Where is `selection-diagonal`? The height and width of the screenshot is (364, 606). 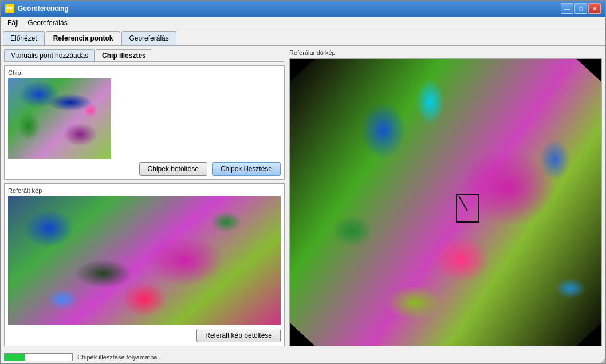
selection-diagonal is located at coordinates (463, 204).